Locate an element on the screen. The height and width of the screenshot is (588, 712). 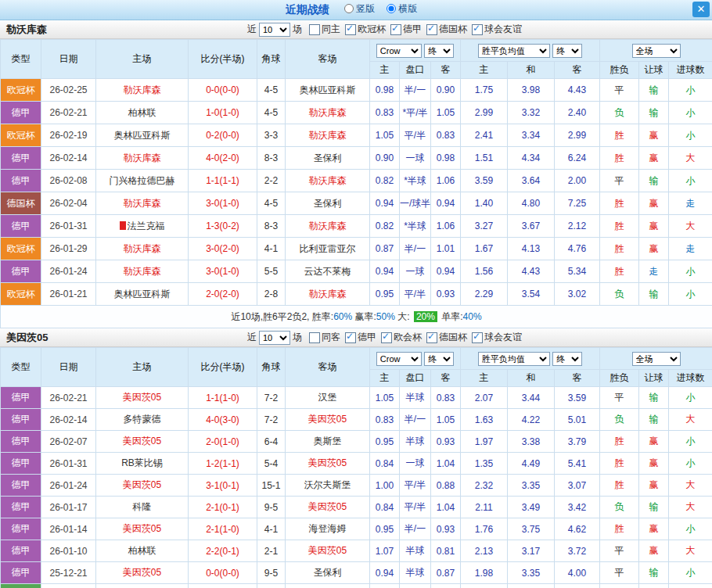
odds-away: 0.94 is located at coordinates (446, 272).